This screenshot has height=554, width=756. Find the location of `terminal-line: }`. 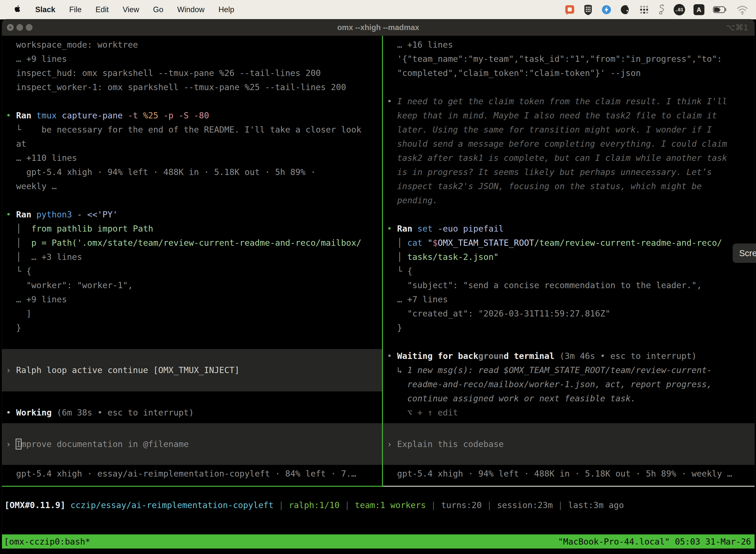

terminal-line: } is located at coordinates (569, 328).